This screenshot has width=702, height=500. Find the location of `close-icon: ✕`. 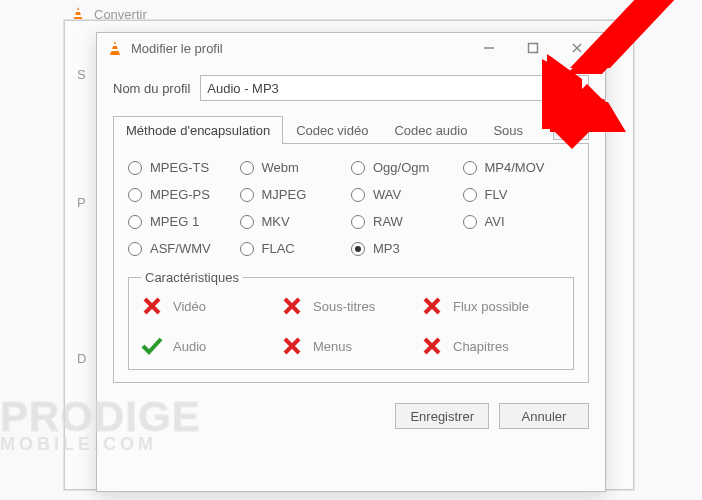

close-icon: ✕ is located at coordinates (622, 32).